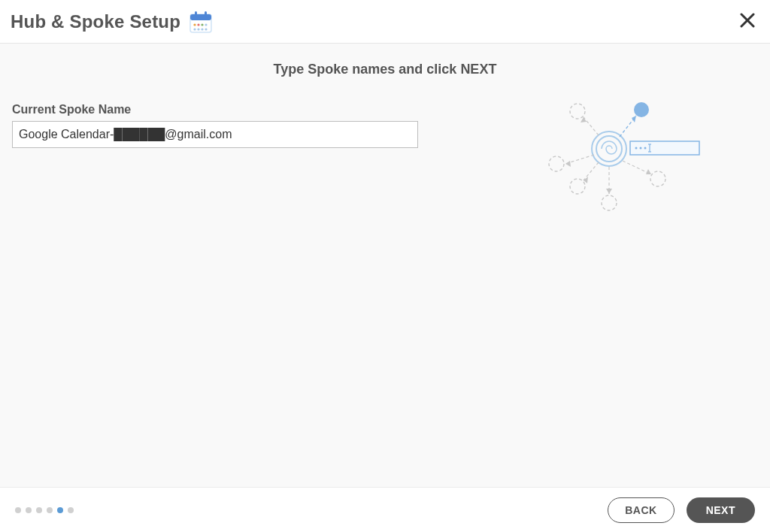 Image resolution: width=770 pixels, height=532 pixels. Describe the element at coordinates (641, 510) in the screenshot. I see `back-button: BACK` at that location.